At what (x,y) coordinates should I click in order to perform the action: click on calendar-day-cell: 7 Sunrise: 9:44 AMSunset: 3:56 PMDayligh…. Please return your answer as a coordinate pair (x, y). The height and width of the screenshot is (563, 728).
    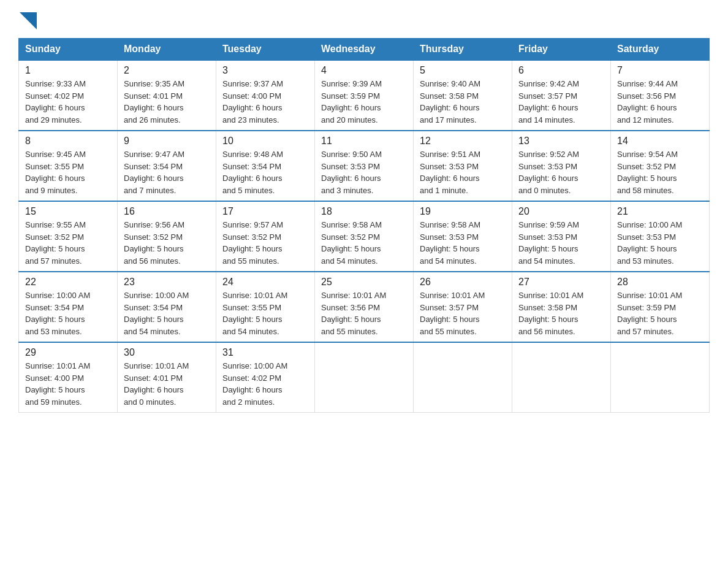
    Looking at the image, I should click on (661, 96).